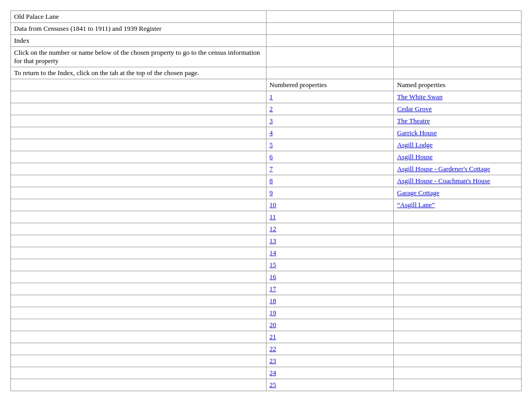 This screenshot has height=399, width=532. I want to click on link-17: 17, so click(273, 289).